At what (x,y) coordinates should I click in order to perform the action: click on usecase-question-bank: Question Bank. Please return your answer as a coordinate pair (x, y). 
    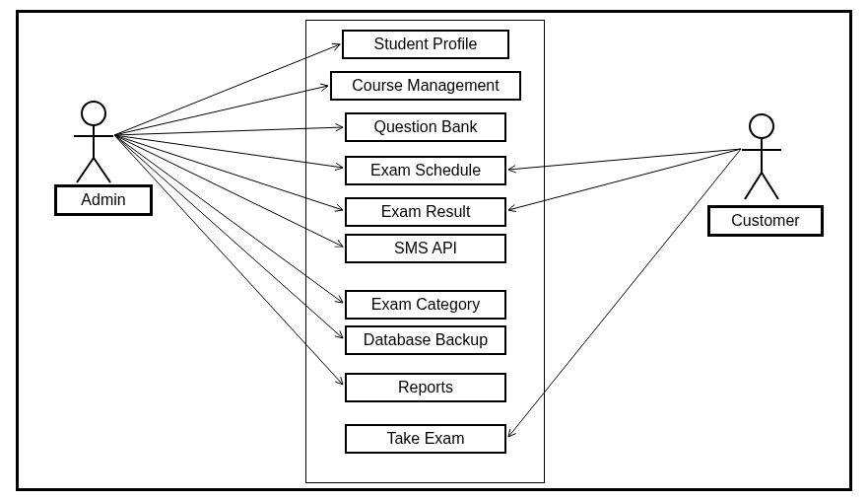
    Looking at the image, I should click on (426, 127).